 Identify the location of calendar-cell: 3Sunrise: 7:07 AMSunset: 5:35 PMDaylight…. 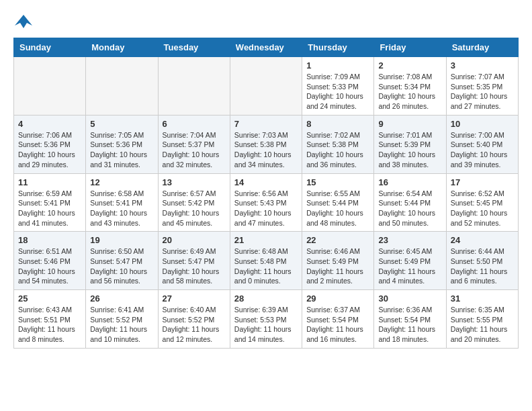
(482, 86).